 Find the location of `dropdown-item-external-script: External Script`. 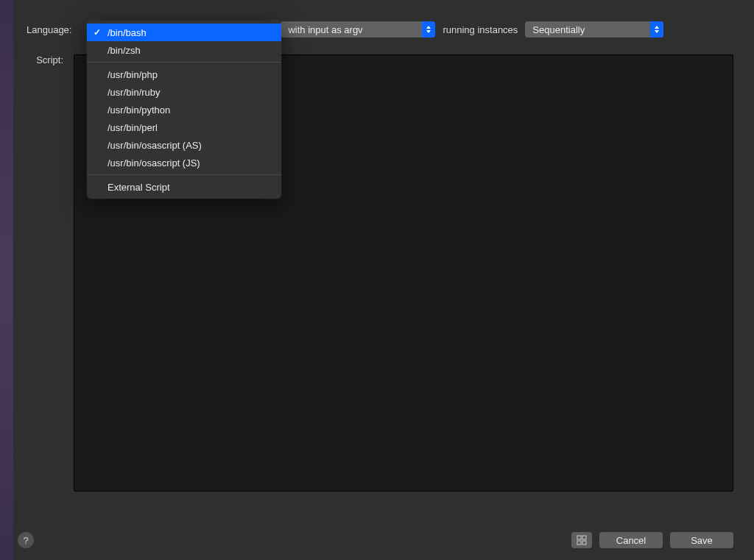

dropdown-item-external-script: External Script is located at coordinates (184, 187).